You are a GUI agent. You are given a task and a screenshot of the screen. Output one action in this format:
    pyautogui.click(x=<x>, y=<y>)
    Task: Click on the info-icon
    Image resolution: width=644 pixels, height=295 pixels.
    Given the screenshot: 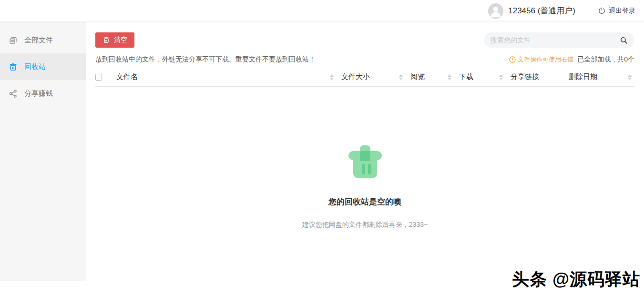 What is the action you would take?
    pyautogui.click(x=512, y=60)
    